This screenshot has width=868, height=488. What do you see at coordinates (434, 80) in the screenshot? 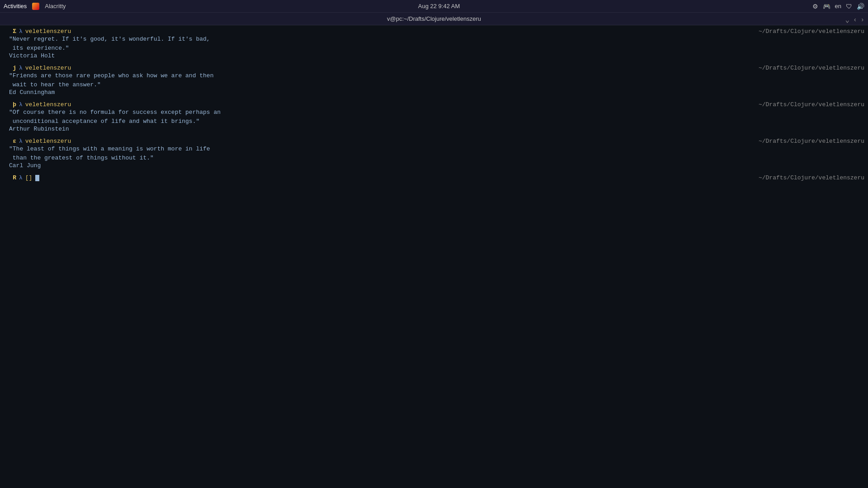
I see `entry-2: j λ veletlenszeru ~/Drafts/Clojure/velet…` at bounding box center [434, 80].